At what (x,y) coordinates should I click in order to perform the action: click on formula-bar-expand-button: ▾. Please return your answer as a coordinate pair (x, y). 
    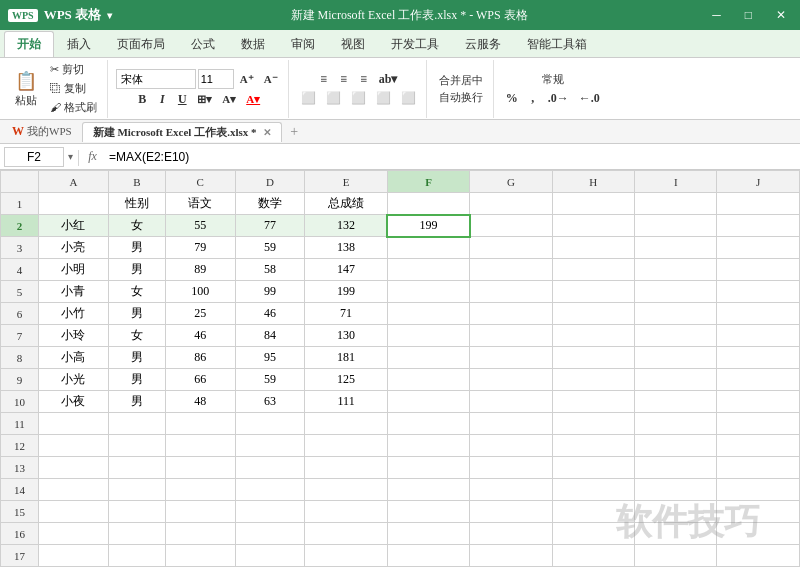
    Looking at the image, I should click on (70, 156).